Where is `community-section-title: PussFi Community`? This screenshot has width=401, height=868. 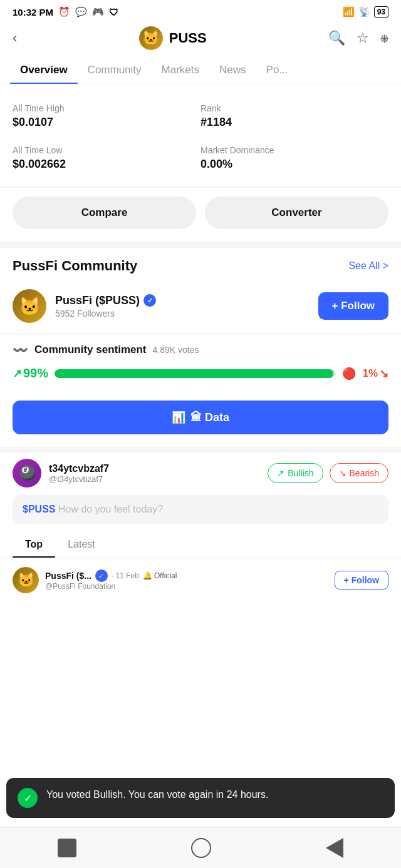 community-section-title: PussFi Community is located at coordinates (75, 266).